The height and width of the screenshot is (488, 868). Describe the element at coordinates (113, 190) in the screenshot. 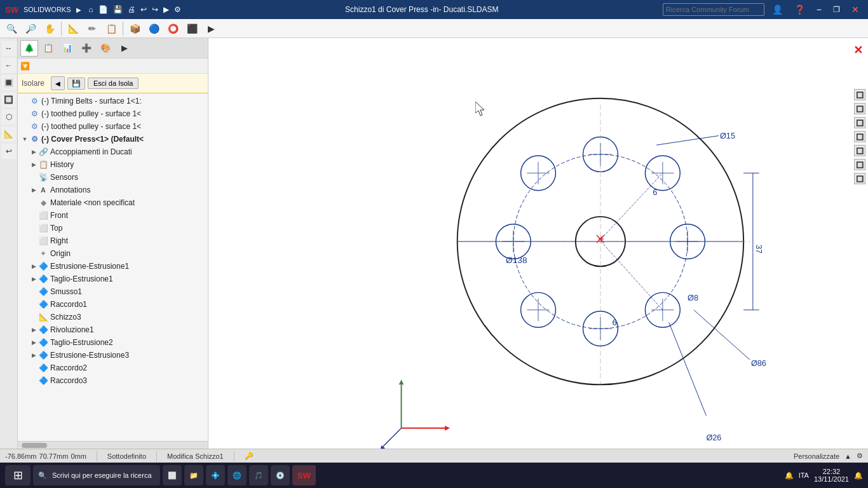

I see `tree-item-annotations: ▶ A Annotations` at that location.